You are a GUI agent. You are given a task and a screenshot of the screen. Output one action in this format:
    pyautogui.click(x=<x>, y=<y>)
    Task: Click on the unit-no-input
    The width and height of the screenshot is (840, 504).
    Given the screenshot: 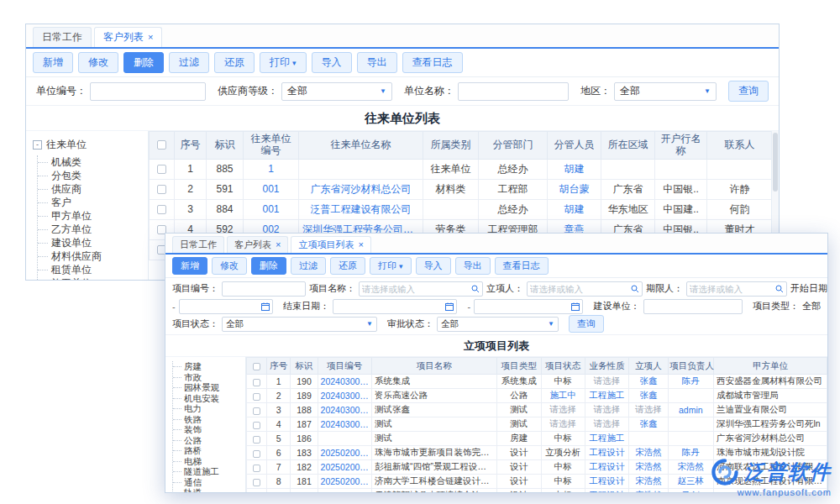 What is the action you would take?
    pyautogui.click(x=148, y=92)
    